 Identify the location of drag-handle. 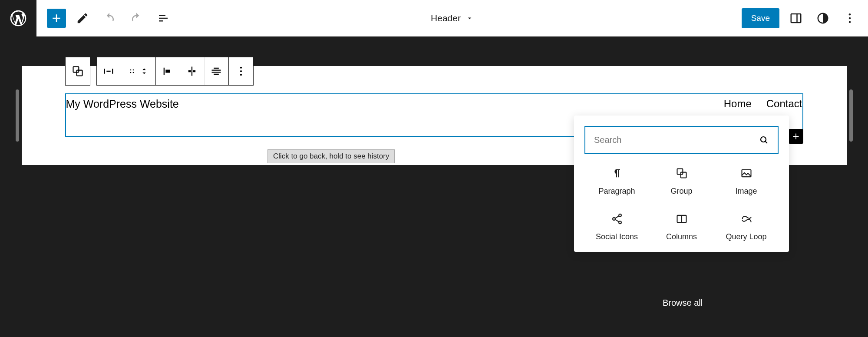
(139, 71).